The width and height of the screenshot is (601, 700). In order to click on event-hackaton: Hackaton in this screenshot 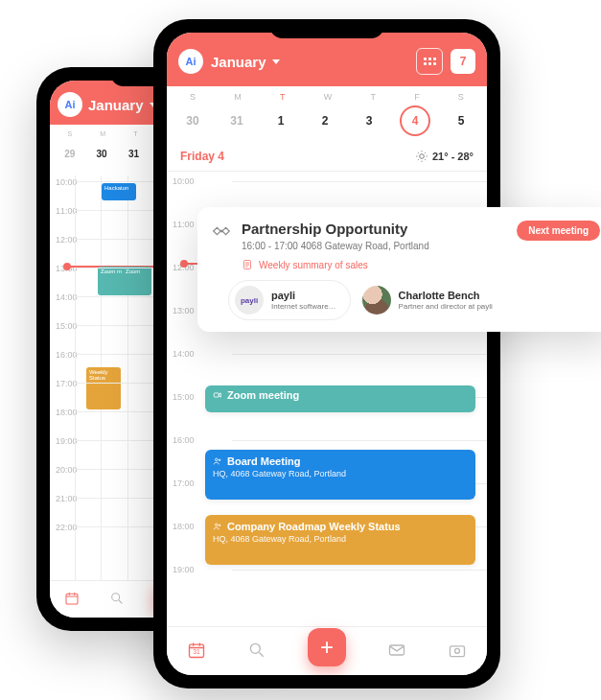, I will do `click(119, 192)`.